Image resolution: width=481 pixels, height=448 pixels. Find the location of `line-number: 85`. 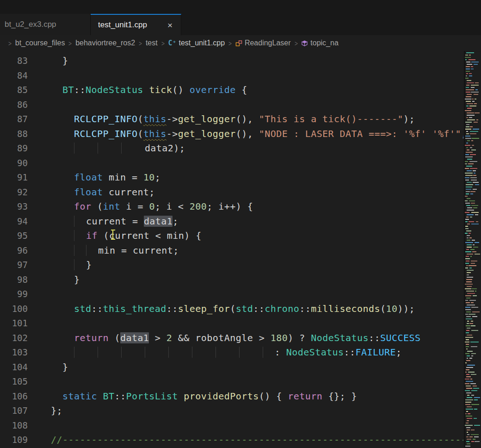

line-number: 85 is located at coordinates (14, 90).